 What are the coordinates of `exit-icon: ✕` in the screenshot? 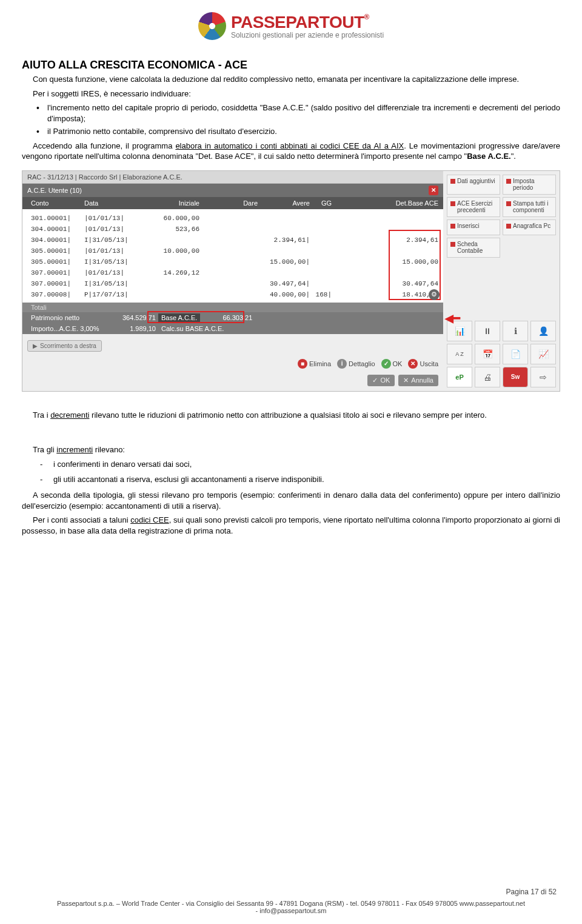 It's located at (413, 364).